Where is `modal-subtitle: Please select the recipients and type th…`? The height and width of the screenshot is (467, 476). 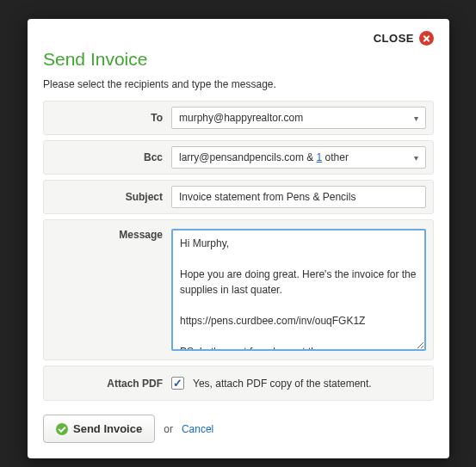
modal-subtitle: Please select the recipients and type th… is located at coordinates (238, 84).